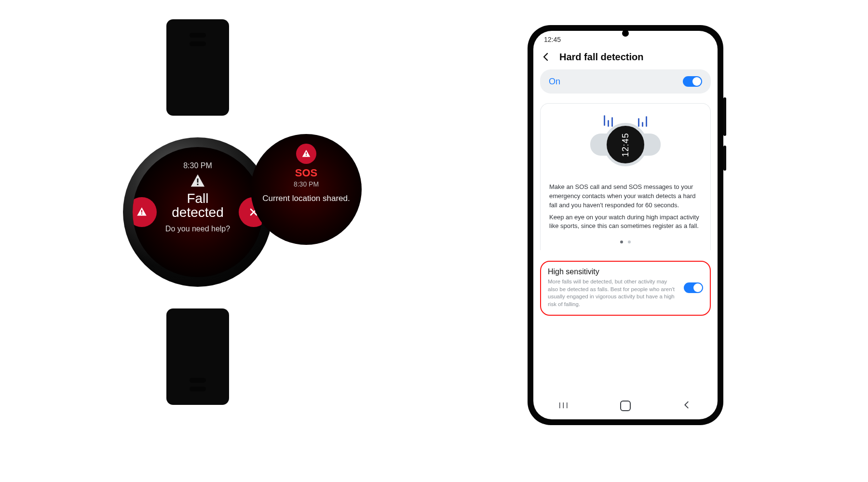 This screenshot has height=482, width=868. I want to click on watch-band-bottom, so click(198, 357).